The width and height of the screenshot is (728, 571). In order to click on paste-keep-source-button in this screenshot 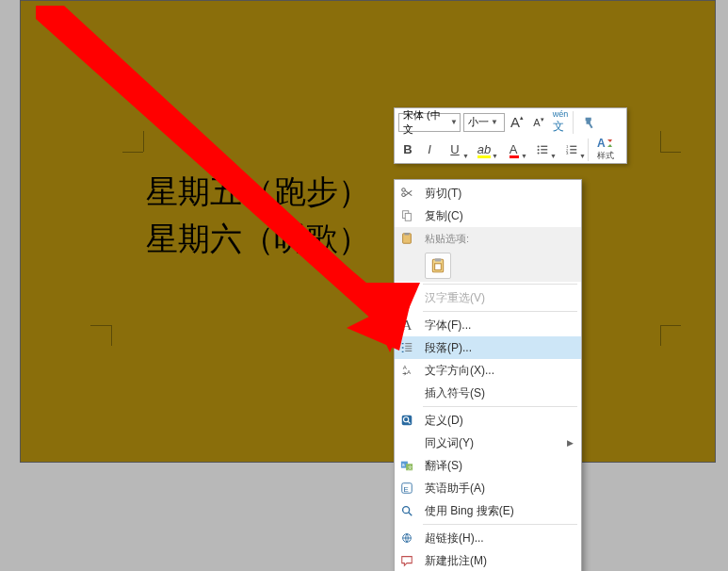, I will do `click(438, 266)`.